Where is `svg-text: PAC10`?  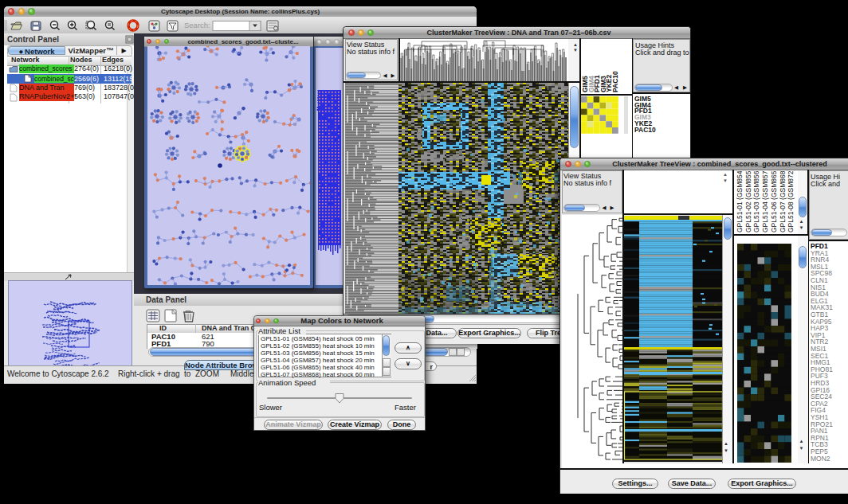
svg-text: PAC10 is located at coordinates (615, 81).